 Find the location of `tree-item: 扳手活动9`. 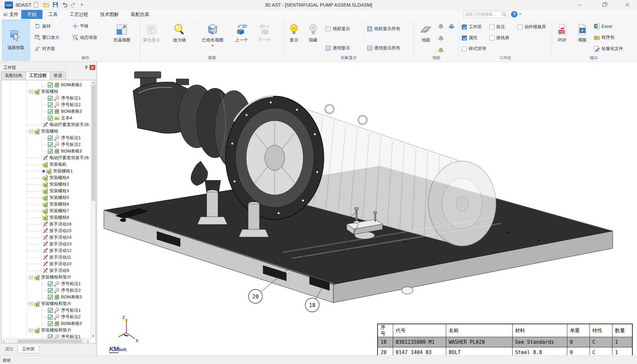

tree-item: 扳手活动9 is located at coordinates (46, 271).